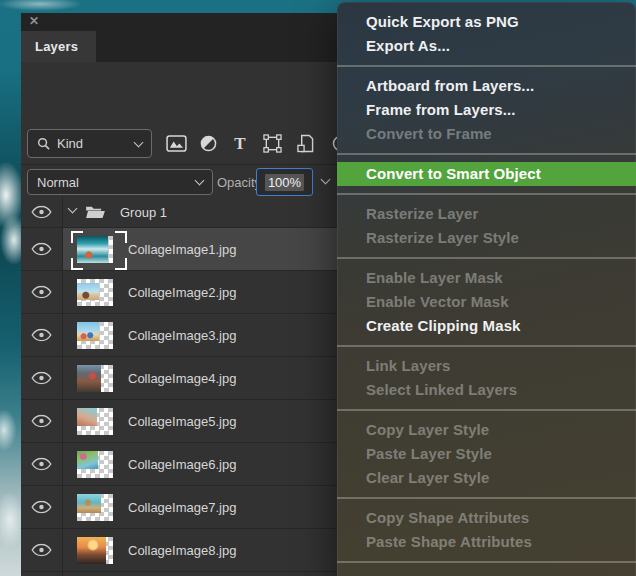 The height and width of the screenshot is (576, 636). Describe the element at coordinates (44, 144) in the screenshot. I see `search-icon` at that location.